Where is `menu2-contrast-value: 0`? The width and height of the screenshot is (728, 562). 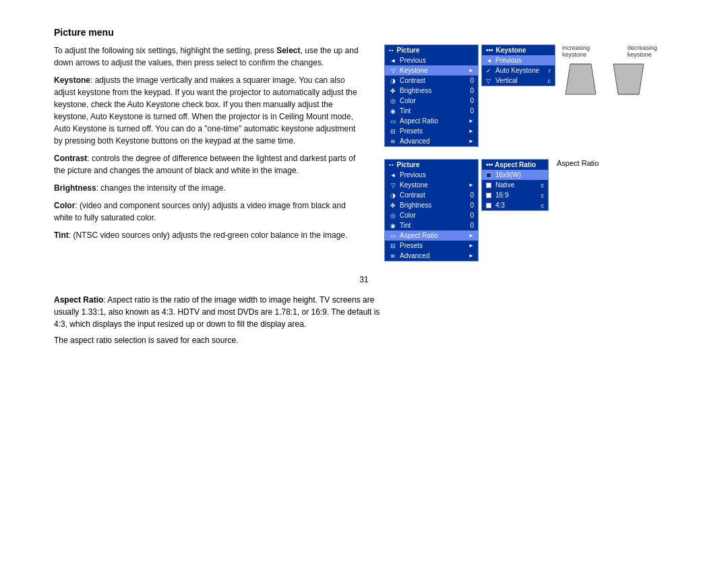
menu2-contrast-value: 0 is located at coordinates (470, 195).